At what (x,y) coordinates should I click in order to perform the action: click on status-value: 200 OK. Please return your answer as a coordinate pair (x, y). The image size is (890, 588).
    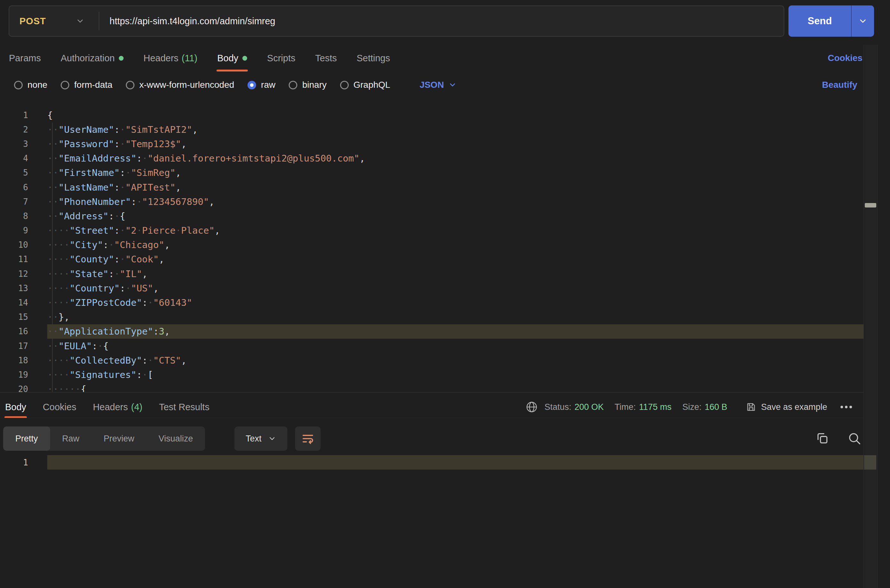
    Looking at the image, I should click on (589, 407).